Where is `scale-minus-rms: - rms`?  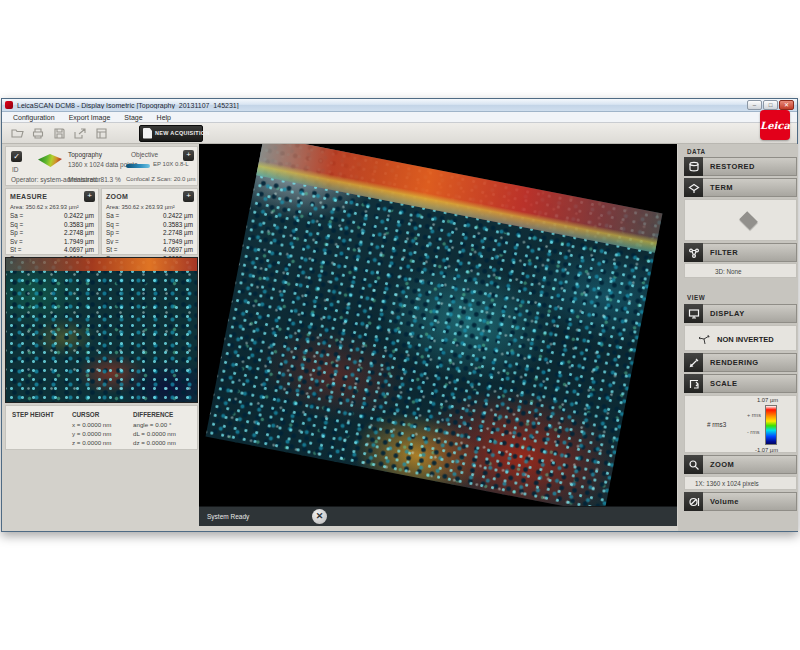
scale-minus-rms: - rms is located at coordinates (754, 432).